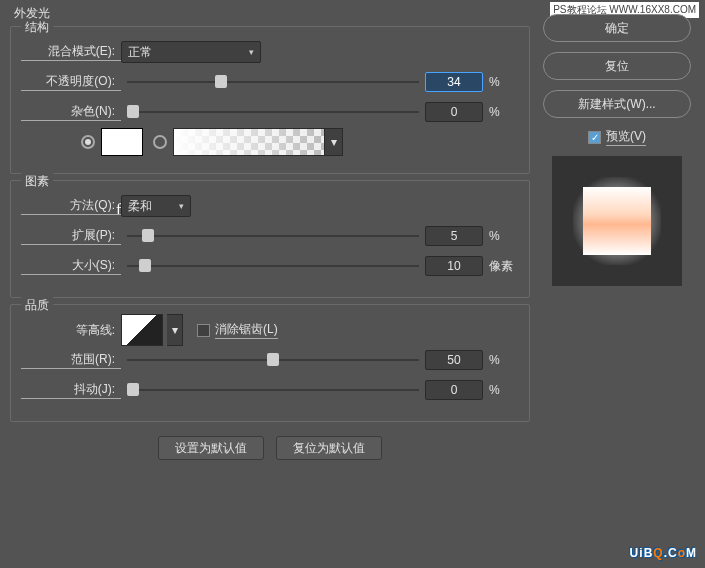  I want to click on preview-checkbox, so click(594, 138).